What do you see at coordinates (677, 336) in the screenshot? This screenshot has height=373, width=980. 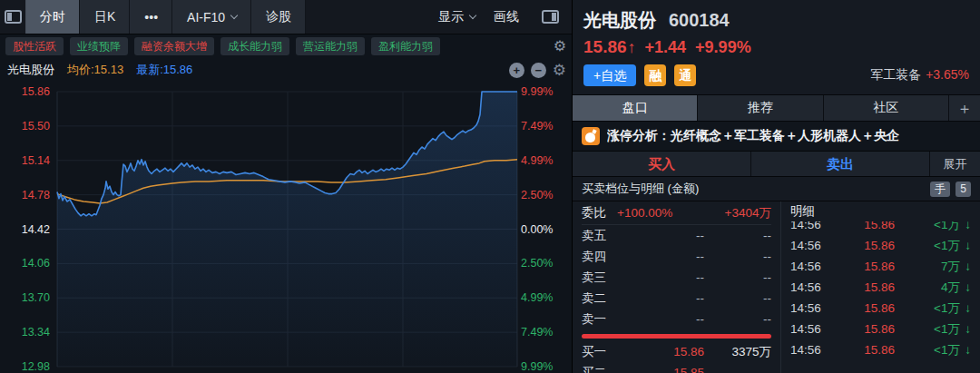 I see `buy-strength-bar` at bounding box center [677, 336].